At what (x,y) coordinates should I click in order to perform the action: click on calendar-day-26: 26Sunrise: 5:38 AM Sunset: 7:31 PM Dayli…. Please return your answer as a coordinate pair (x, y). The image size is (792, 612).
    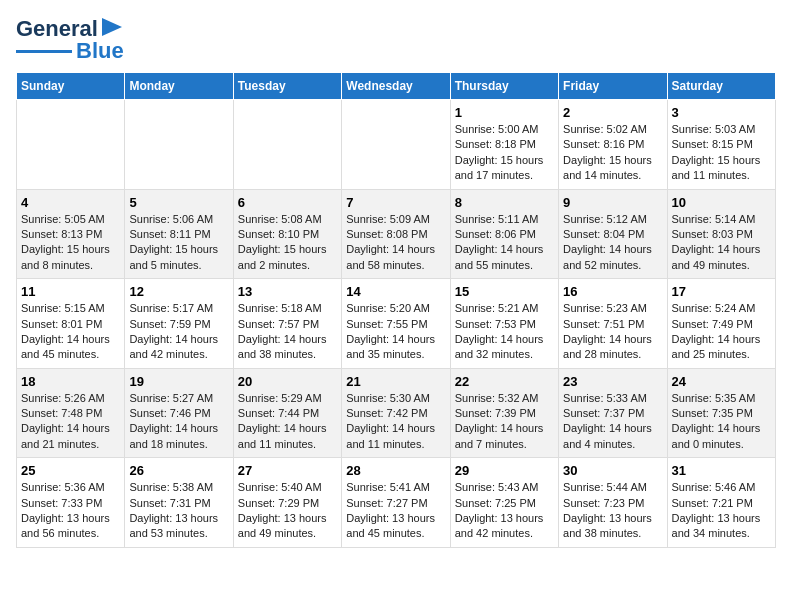
    Looking at the image, I should click on (179, 503).